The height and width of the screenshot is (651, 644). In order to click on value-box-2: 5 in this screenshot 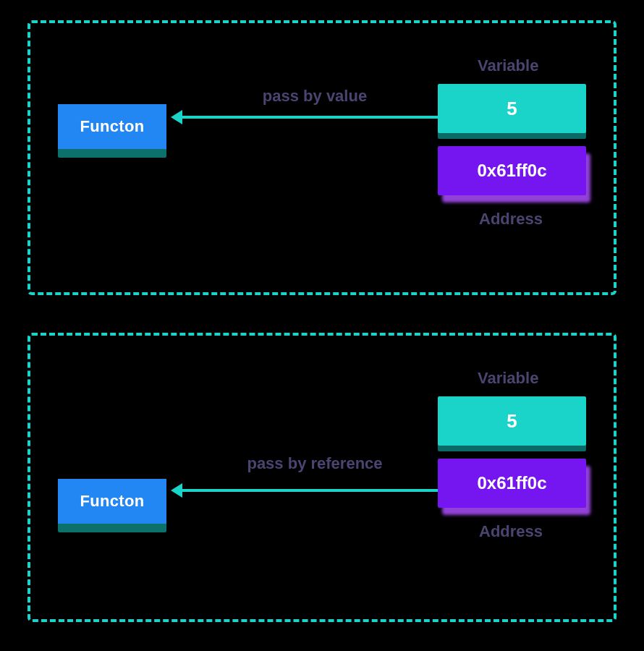, I will do `click(512, 421)`.